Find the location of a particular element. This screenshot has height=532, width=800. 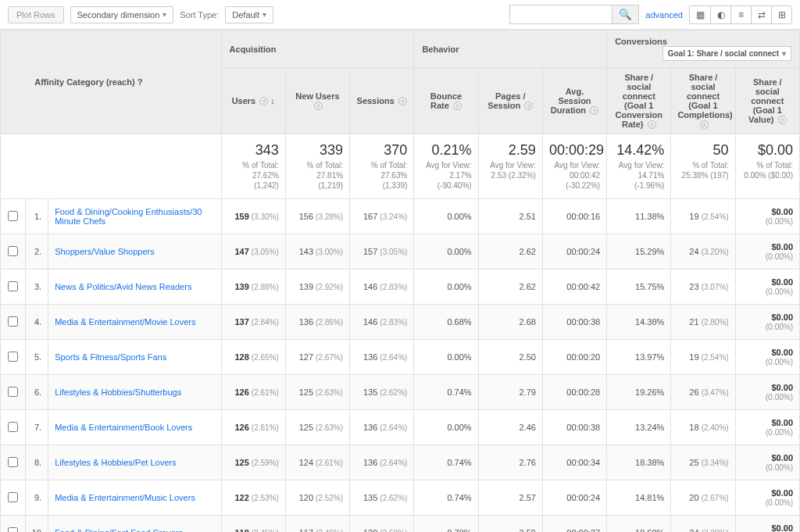

row-index: 5. is located at coordinates (37, 358).